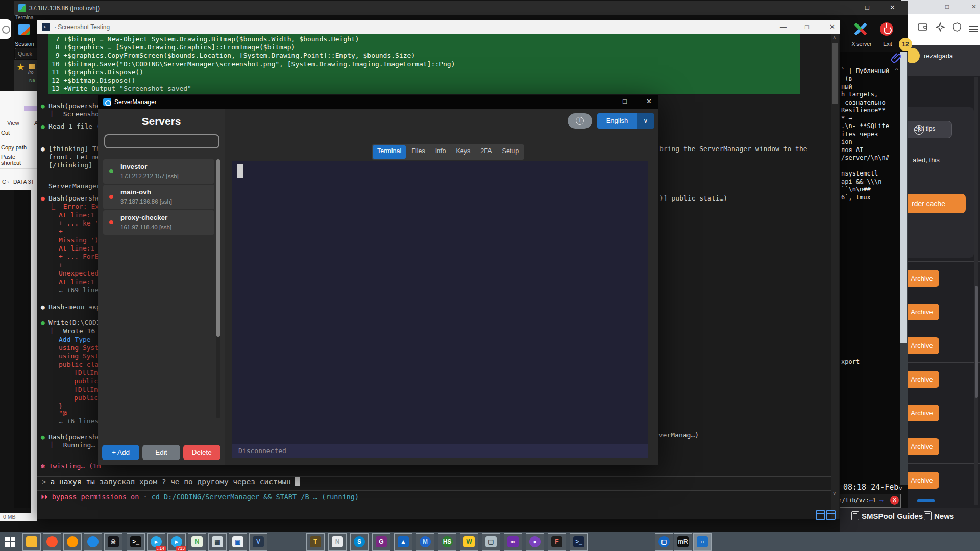 The width and height of the screenshot is (980, 551). What do you see at coordinates (77, 282) in the screenshot?
I see `terminal-text: At line:1` at bounding box center [77, 282].